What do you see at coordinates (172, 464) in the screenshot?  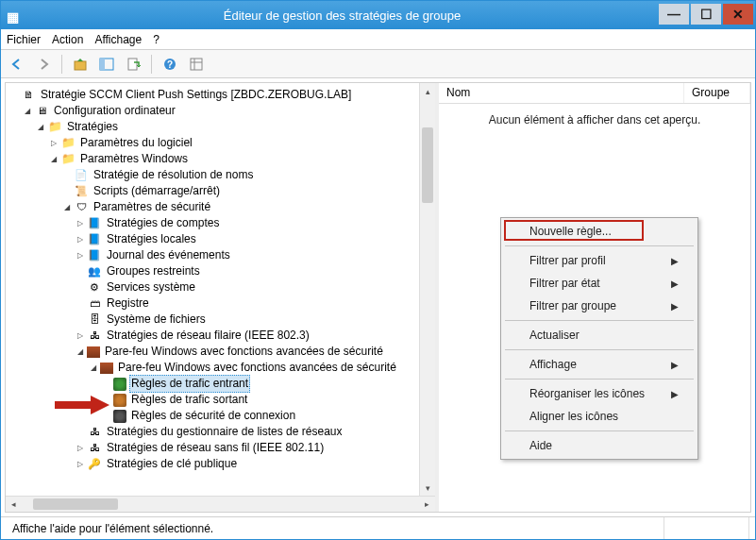 I see `tree-public-key: Stratégies de clé publique` at bounding box center [172, 464].